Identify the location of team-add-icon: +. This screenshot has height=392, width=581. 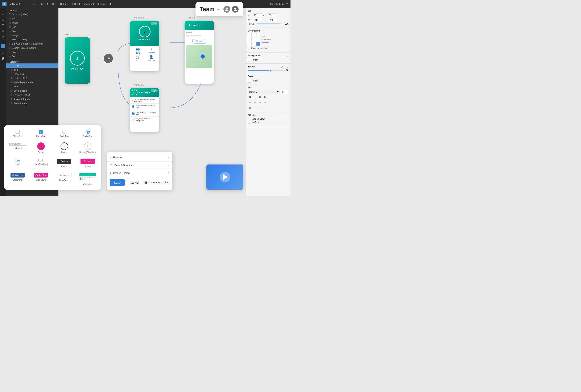
(219, 9).